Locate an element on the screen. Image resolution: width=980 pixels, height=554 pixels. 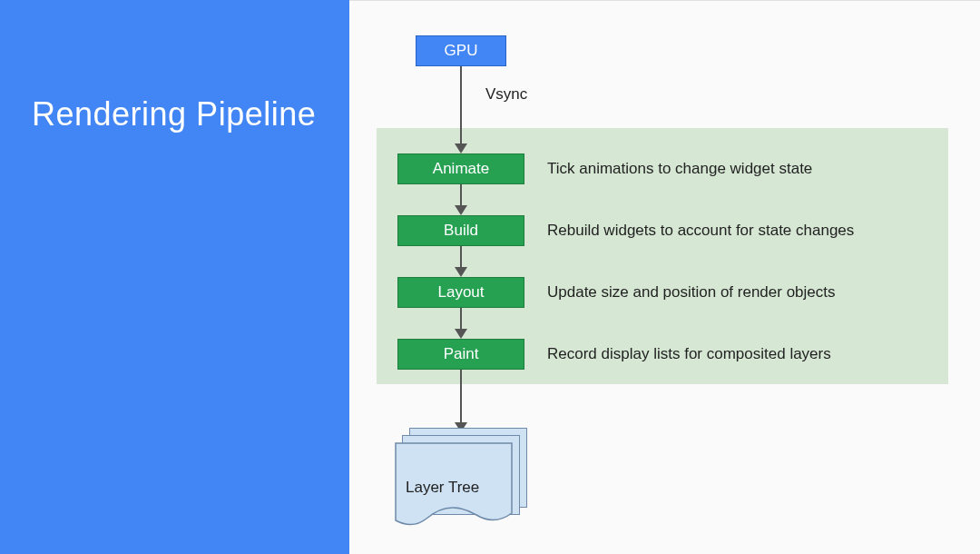
stage-desc-animate: Tick animations to change widget state is located at coordinates (680, 169).